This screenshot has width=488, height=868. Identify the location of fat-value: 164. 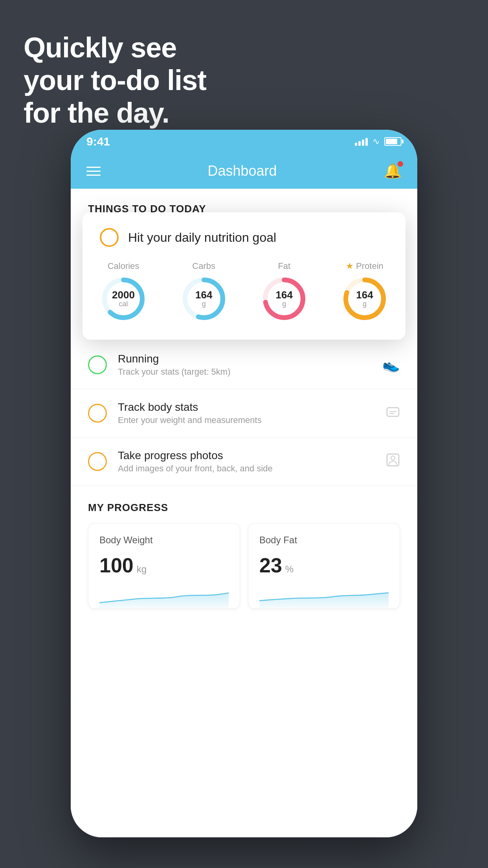
(284, 295).